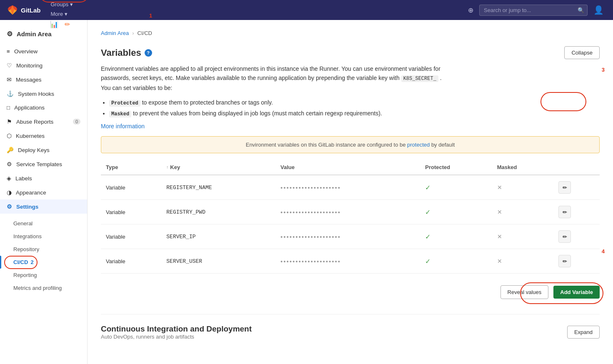 This screenshot has height=364, width=613. I want to click on nav-more: More ▾, so click(59, 14).